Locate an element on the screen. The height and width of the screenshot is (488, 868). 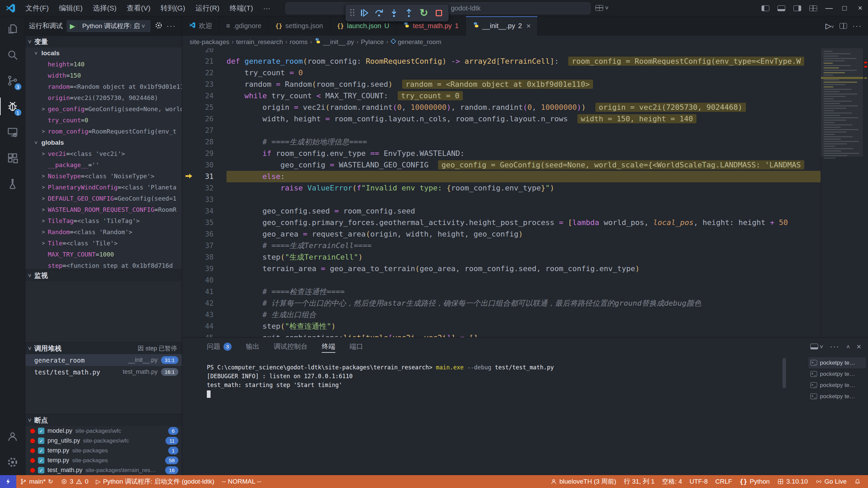
line-number-25: 25 is located at coordinates (204, 107).